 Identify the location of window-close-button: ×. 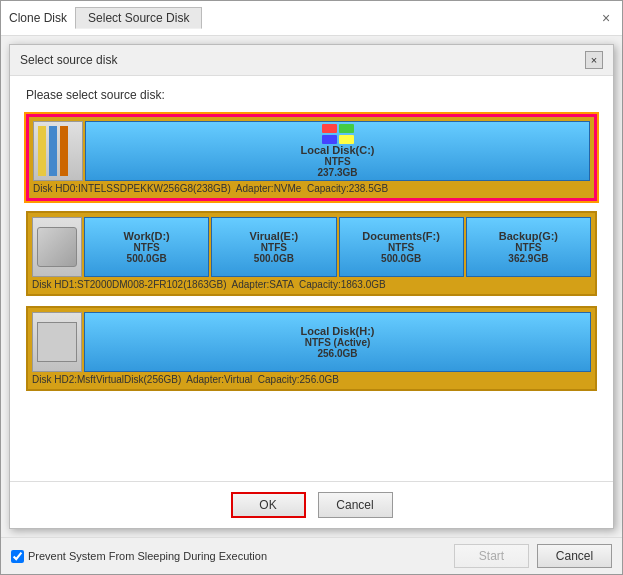
(606, 18).